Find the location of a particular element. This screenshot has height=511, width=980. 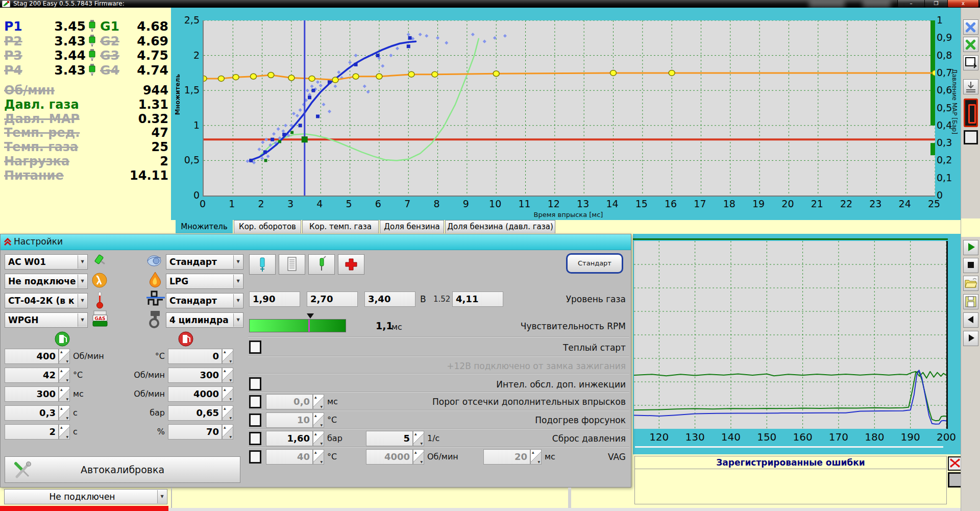

loop-button is located at coordinates (971, 63).